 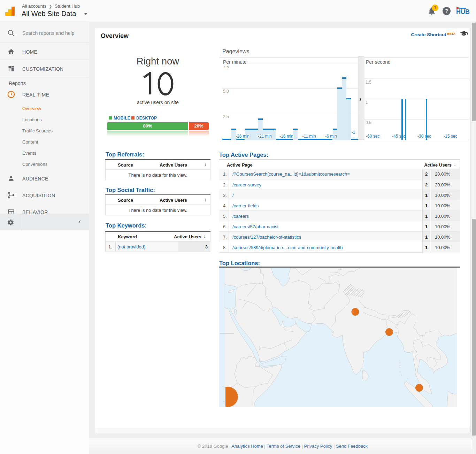 I want to click on svg-text: 2.5, so click(x=226, y=117).